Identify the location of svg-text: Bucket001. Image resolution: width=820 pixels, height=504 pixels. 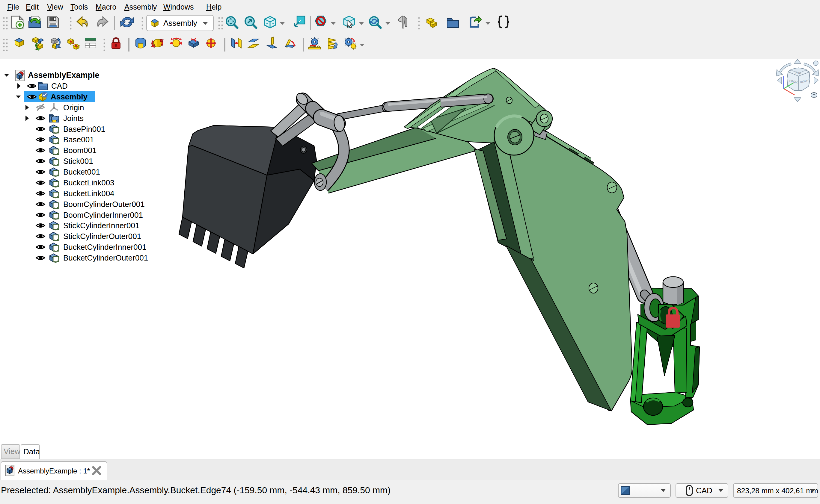
(82, 172).